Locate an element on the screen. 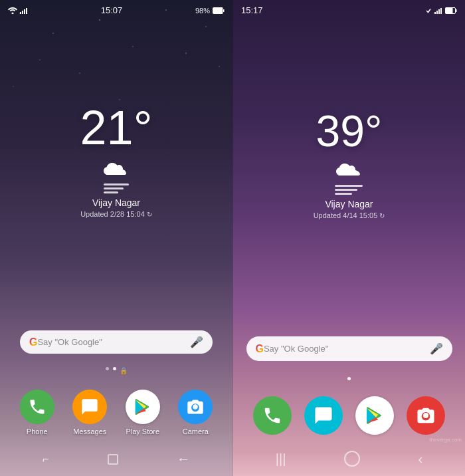  page-dots-right is located at coordinates (349, 379).